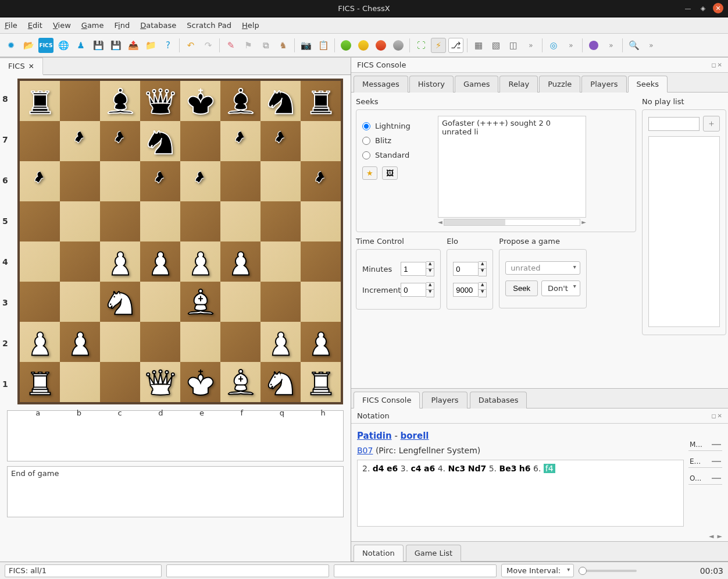 The height and width of the screenshot is (579, 728). Describe the element at coordinates (120, 101) in the screenshot. I see `square-c8` at that location.